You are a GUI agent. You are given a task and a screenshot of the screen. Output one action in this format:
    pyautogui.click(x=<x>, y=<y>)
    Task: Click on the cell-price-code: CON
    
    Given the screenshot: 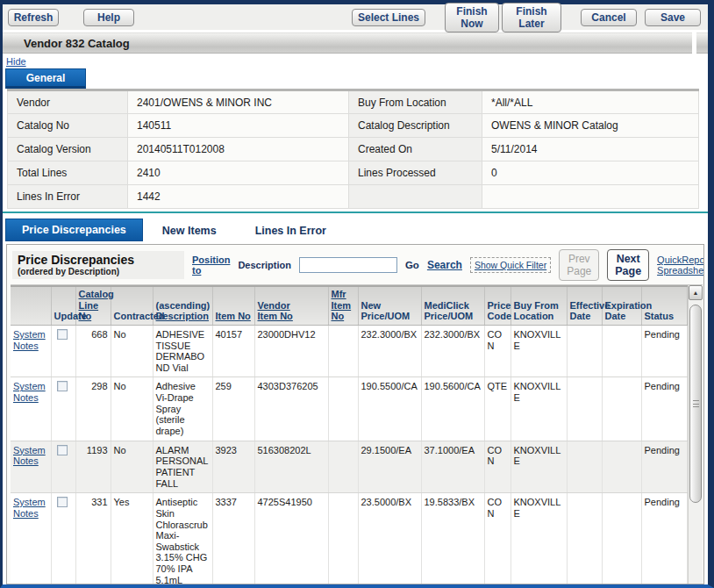 What is the action you would take?
    pyautogui.click(x=497, y=467)
    